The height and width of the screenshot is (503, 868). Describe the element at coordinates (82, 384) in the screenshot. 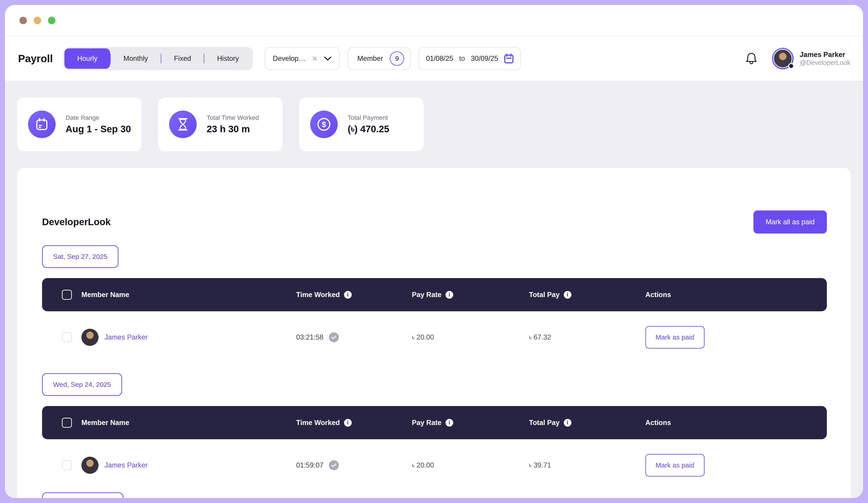

I see `date-chip: Wed, Sep 24, 2025` at that location.